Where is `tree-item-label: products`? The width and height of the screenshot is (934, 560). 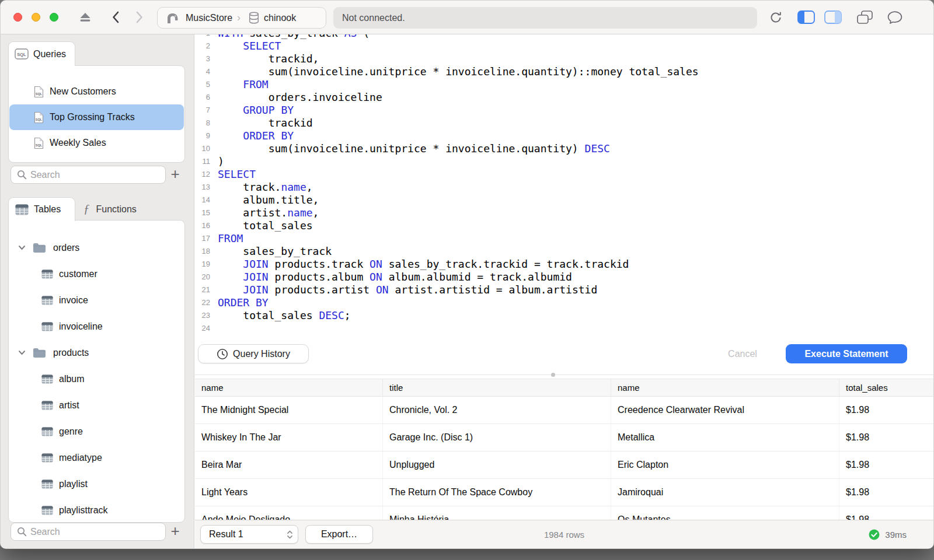
tree-item-label: products is located at coordinates (71, 353).